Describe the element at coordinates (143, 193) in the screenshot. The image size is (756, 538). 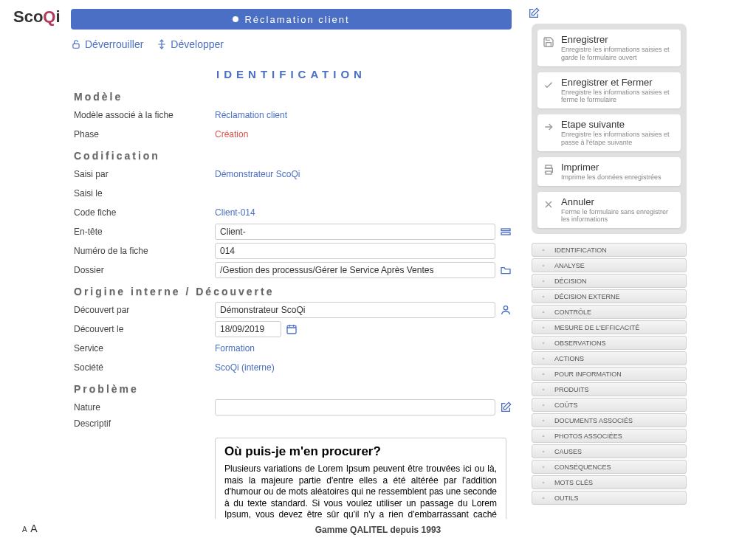
I see `label-saisi-le: Saisi le` at that location.